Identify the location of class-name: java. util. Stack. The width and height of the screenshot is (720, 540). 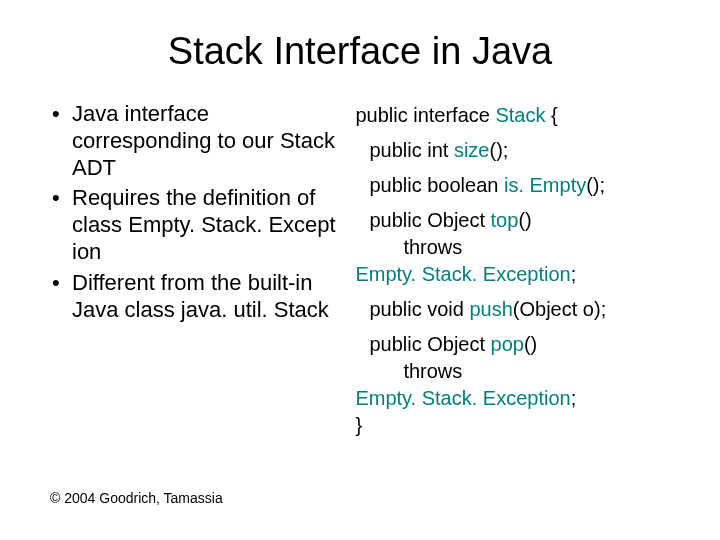
(255, 310).